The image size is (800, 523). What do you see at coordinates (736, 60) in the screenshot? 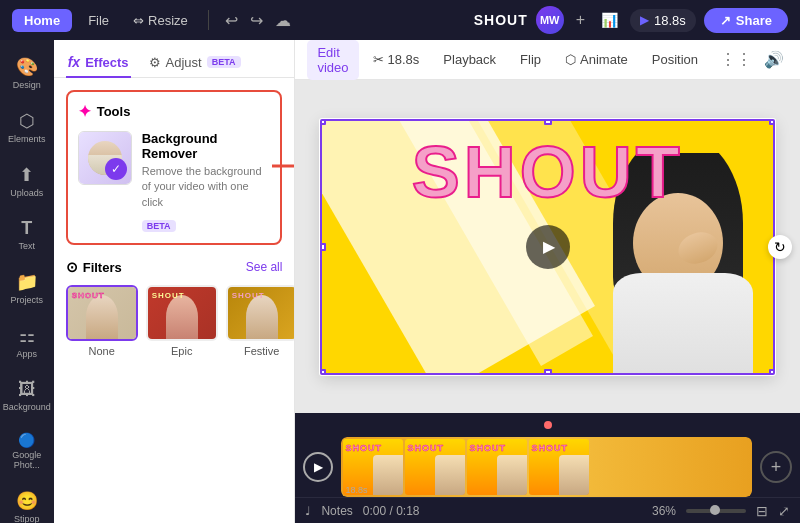
I see `grid-icon: ⋮⋮` at bounding box center [736, 60].